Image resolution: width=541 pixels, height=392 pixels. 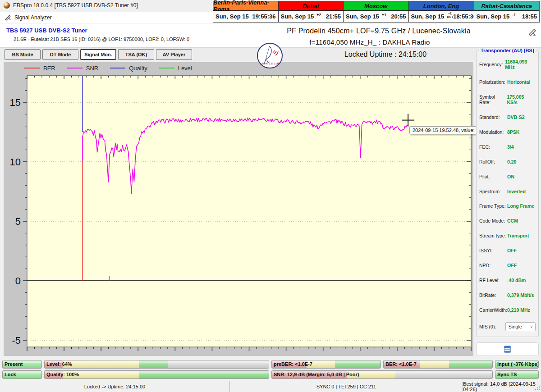 I want to click on transponder-row-standard: Standard:DVB-S2, so click(x=508, y=117).